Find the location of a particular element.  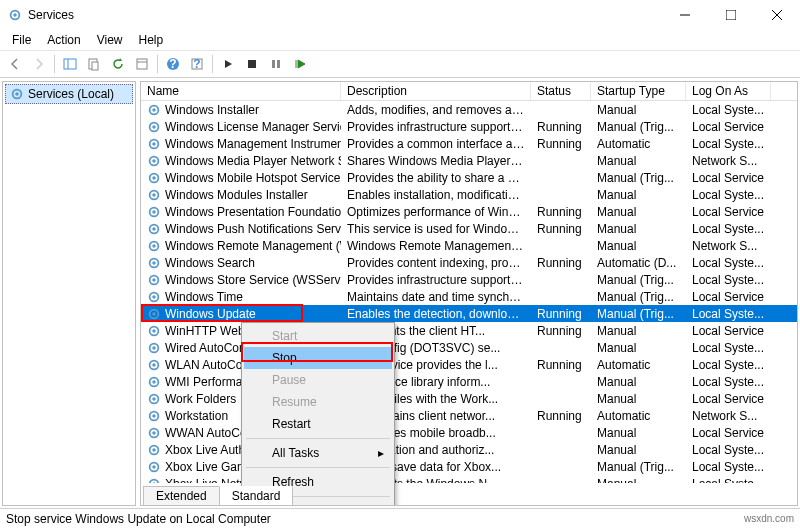

menu-item-start: Start is located at coordinates (318, 336).